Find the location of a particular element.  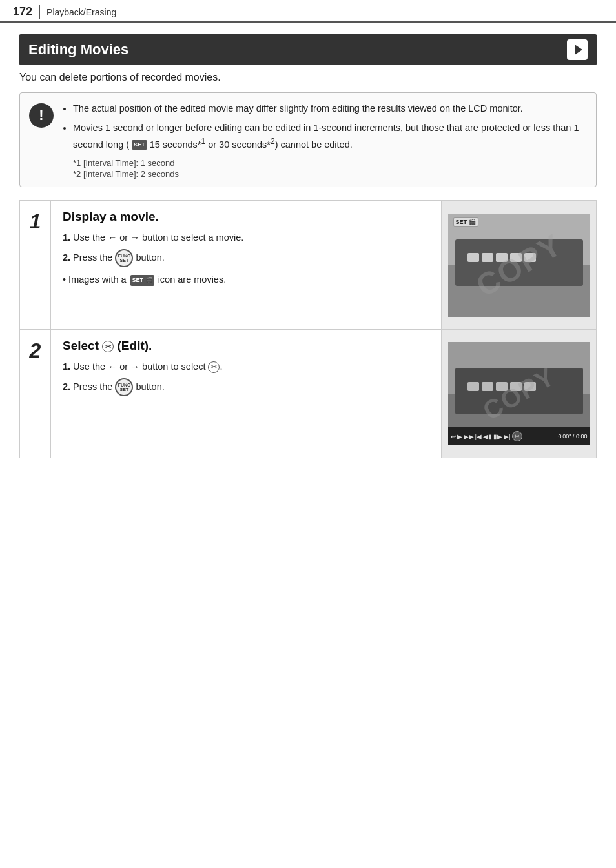

edit-bar-icons: ↩ ▶ ▶▶ |◀ ◀▮ ▮▶ ▶| ✂ is located at coordinates (487, 436).